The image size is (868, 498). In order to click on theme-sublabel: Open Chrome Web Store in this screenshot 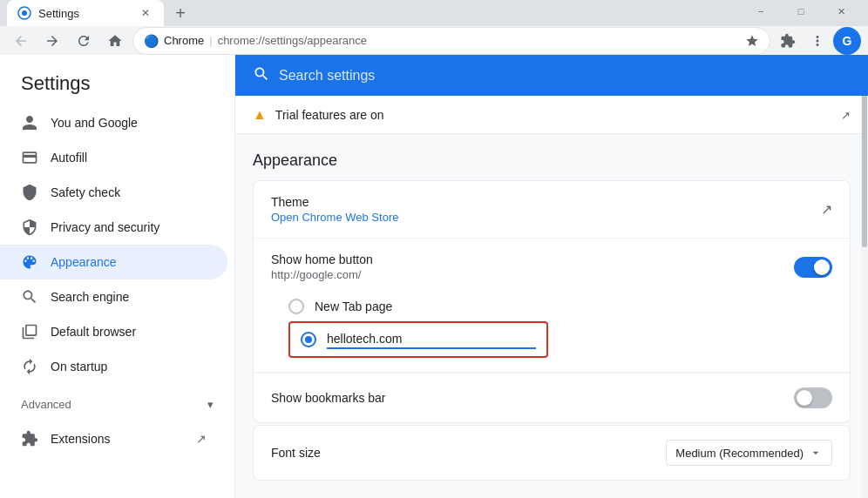, I will do `click(335, 218)`.